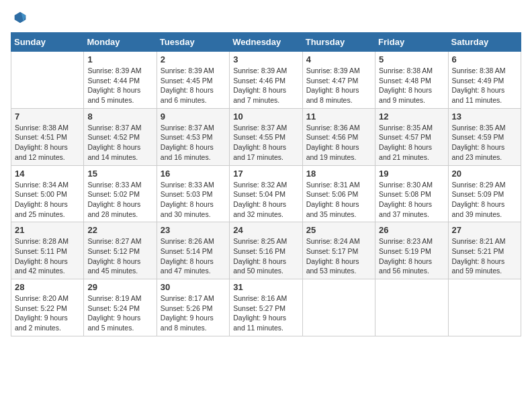 The image size is (532, 411). I want to click on calendar-cell: 12Sunrise: 8:35 AMSunset: 4:57 PMDayligh…, so click(412, 137).